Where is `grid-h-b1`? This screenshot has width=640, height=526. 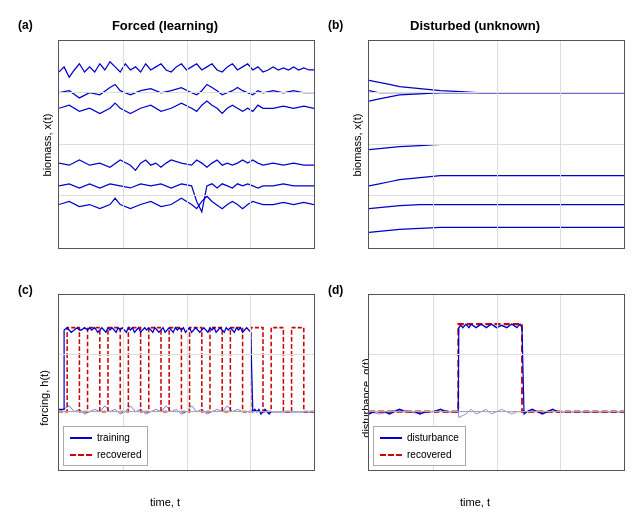
grid-h-b1 is located at coordinates (496, 196).